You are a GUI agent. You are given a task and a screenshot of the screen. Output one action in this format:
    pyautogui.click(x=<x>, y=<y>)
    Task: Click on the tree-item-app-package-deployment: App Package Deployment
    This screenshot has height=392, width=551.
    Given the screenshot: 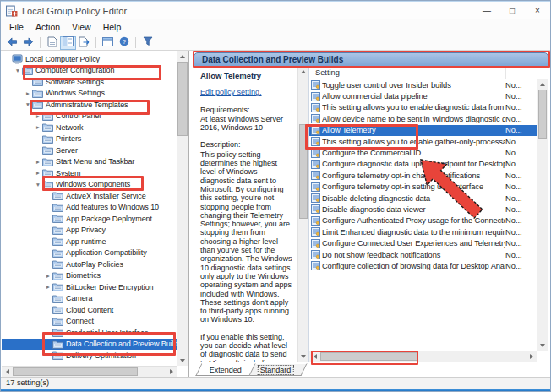 What is the action you would take?
    pyautogui.click(x=79, y=219)
    